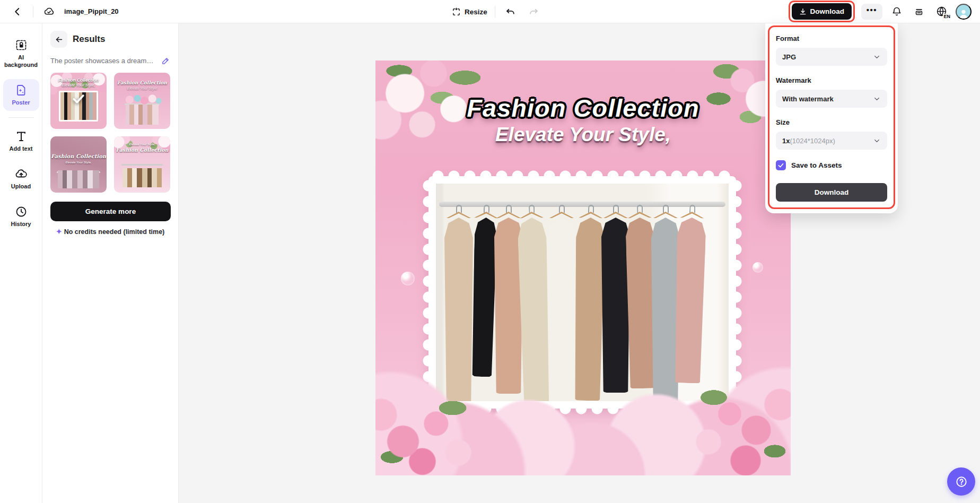  What do you see at coordinates (812, 141) in the screenshot?
I see `size-detail: (1024*1024px)` at bounding box center [812, 141].